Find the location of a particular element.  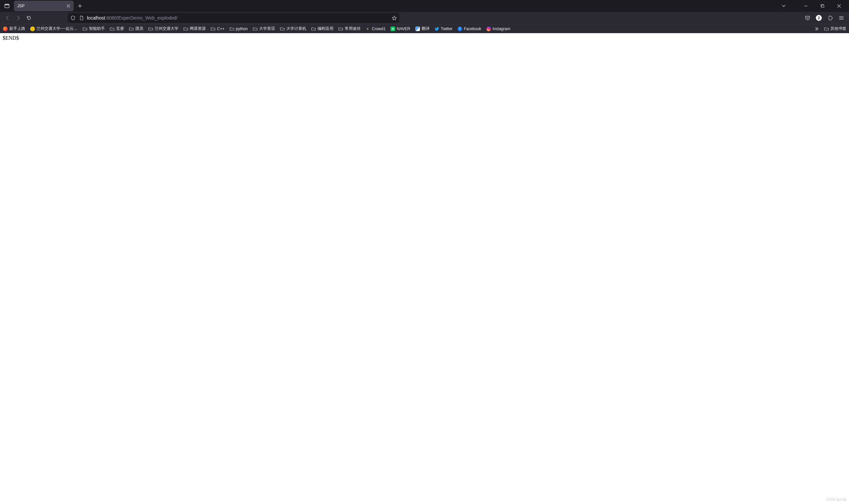

account-badge: 2 is located at coordinates (819, 18).